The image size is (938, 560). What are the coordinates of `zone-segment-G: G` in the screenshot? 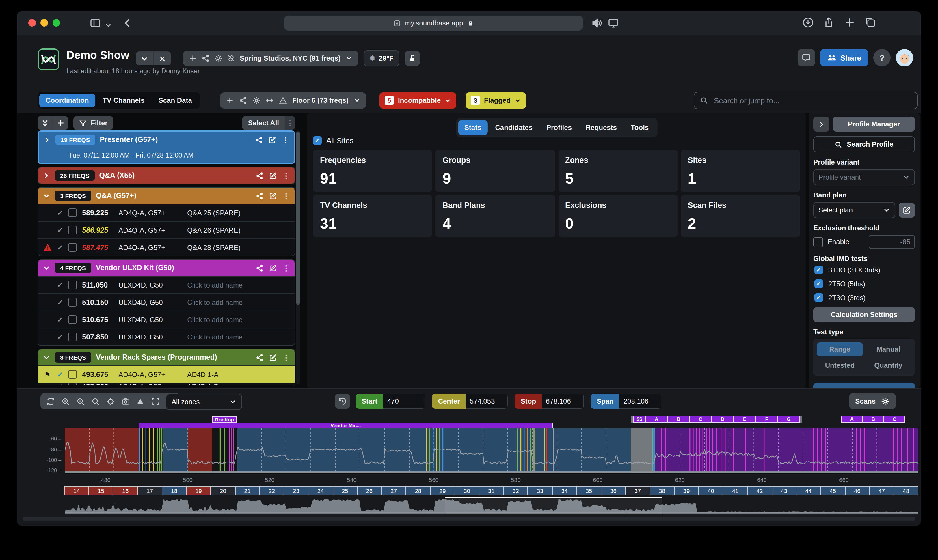 It's located at (789, 419).